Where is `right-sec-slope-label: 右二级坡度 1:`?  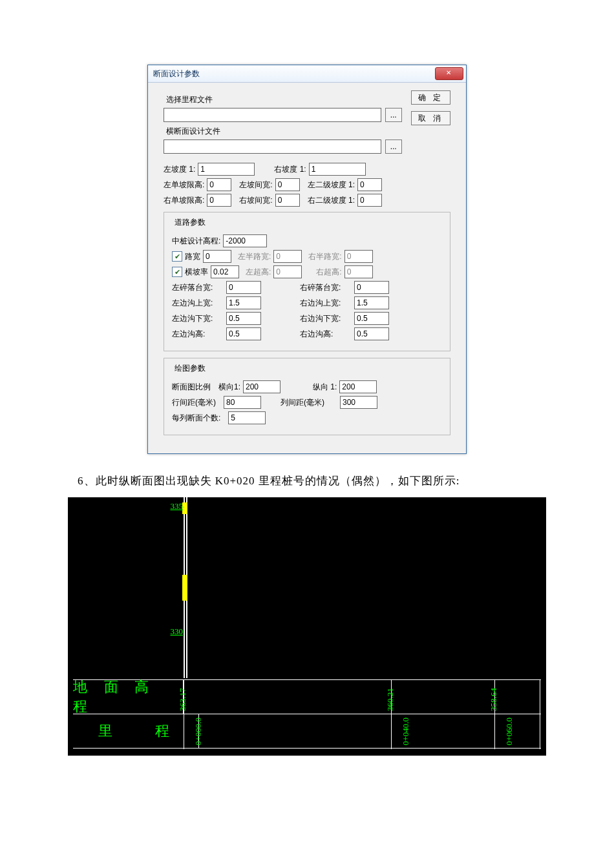 right-sec-slope-label: 右二级坡度 1: is located at coordinates (331, 200).